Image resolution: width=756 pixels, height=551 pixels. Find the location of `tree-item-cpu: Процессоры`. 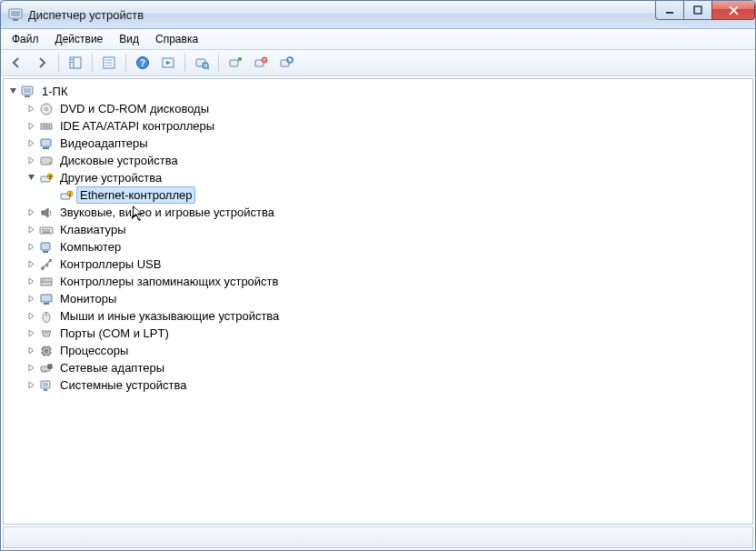

tree-item-cpu: Процессоры is located at coordinates (378, 351).